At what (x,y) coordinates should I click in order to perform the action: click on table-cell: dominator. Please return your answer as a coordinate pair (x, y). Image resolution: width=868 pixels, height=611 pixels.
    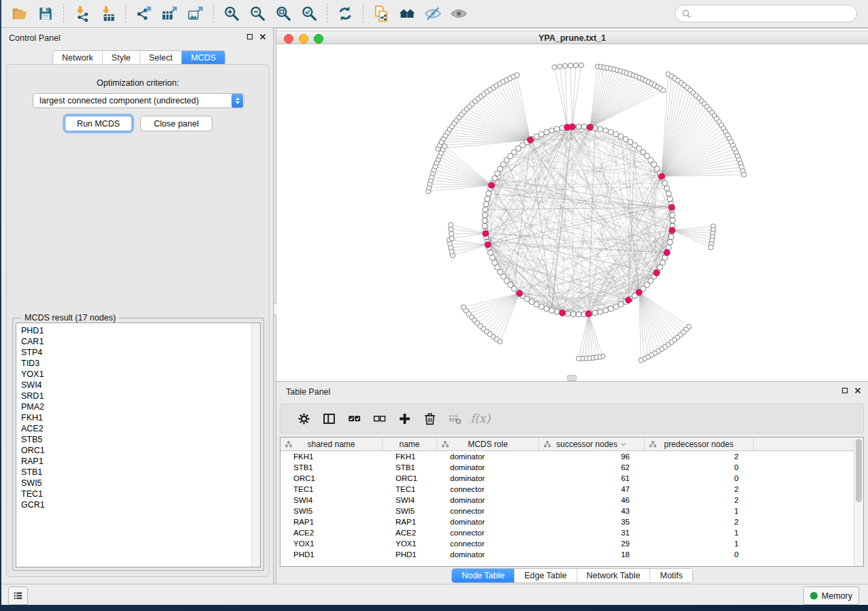
    Looking at the image, I should click on (488, 500).